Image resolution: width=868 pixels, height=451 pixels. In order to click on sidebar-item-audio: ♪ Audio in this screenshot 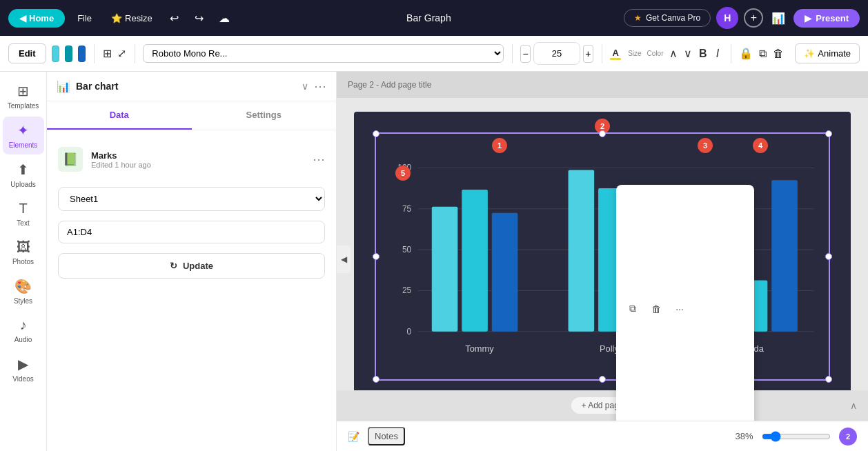, I will do `click(23, 330)`.